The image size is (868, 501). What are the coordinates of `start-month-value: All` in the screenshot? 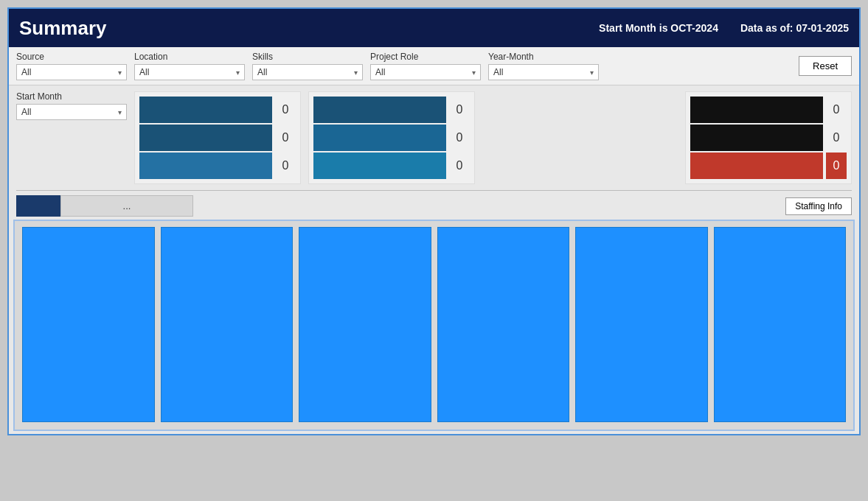 It's located at (27, 112).